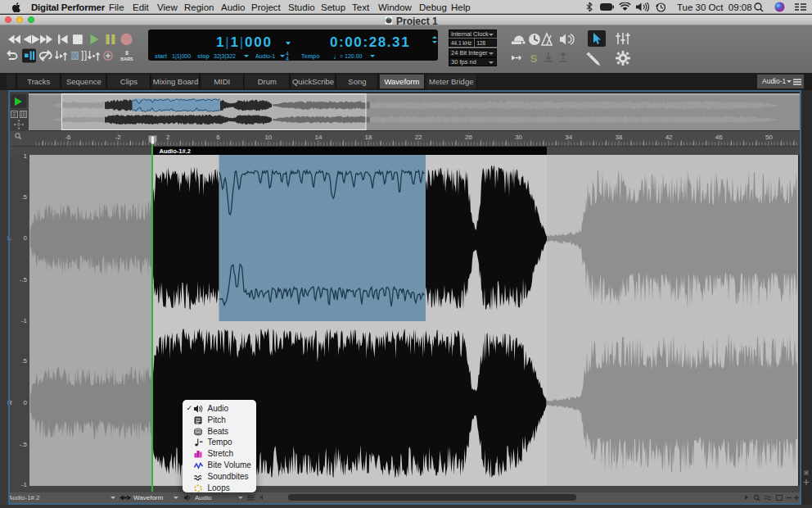 The image size is (812, 508). Describe the element at coordinates (619, 138) in the screenshot. I see `svg-text: 38` at that location.